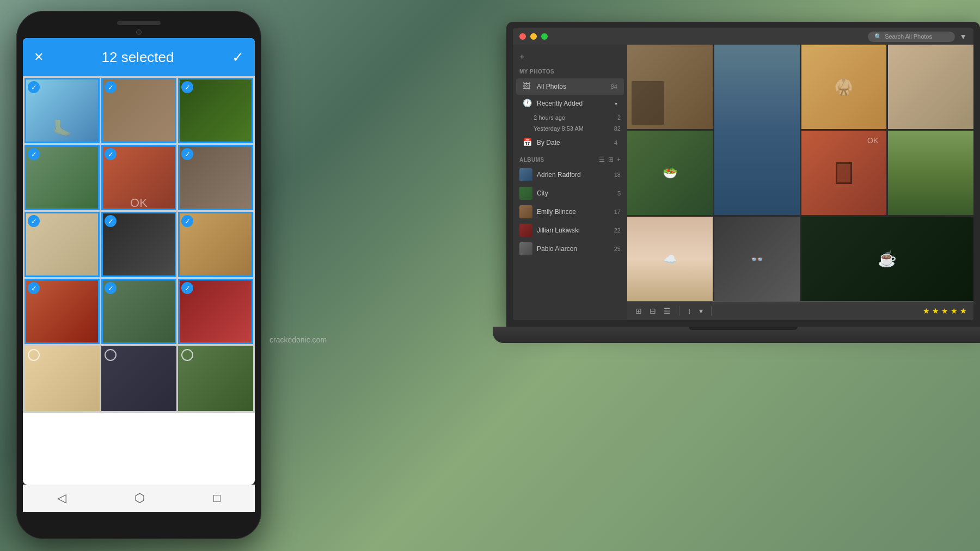 This screenshot has width=980, height=551. I want to click on phone-check-3: ✓, so click(187, 87).